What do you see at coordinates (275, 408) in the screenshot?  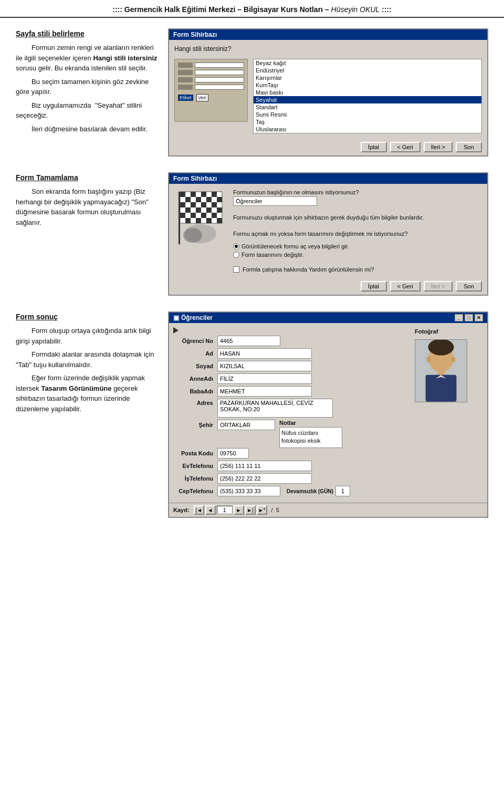 I see `adres-input: PAZARKURAN MAHALLESİ, CEVİZ SOKAK, NO:20` at bounding box center [275, 408].